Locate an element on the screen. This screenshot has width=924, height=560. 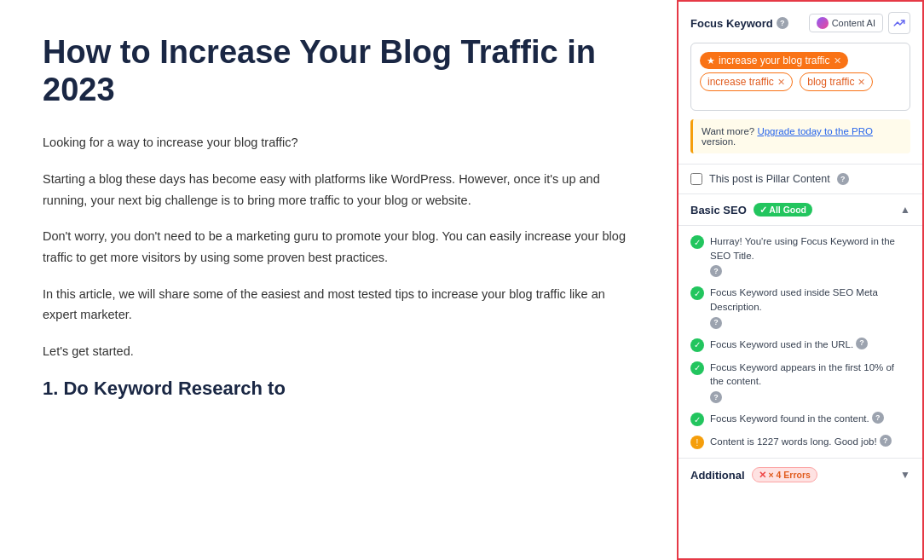
seo-check-3: ✓ Focus Keyword used in the URL. ? is located at coordinates (800, 344).